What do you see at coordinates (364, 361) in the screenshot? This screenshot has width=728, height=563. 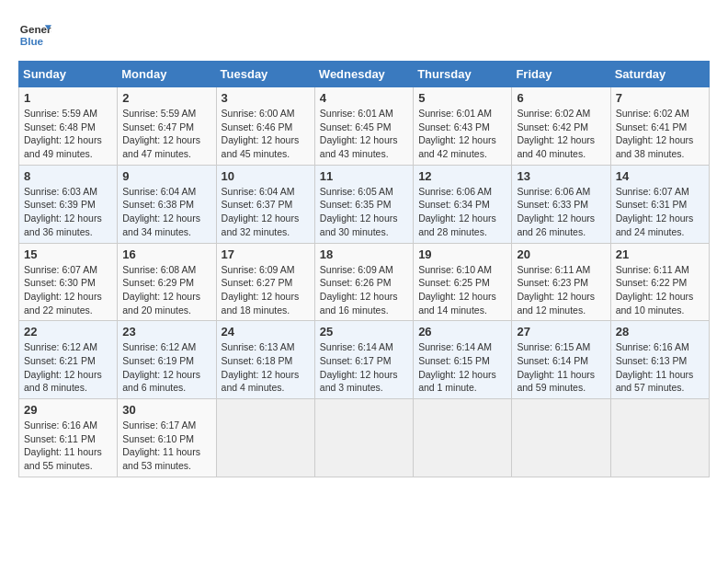 I see `calendar-week-row: 22 Sunrise: 6:12 AM Sunset: 6:21 PM Dayl…` at bounding box center [364, 361].